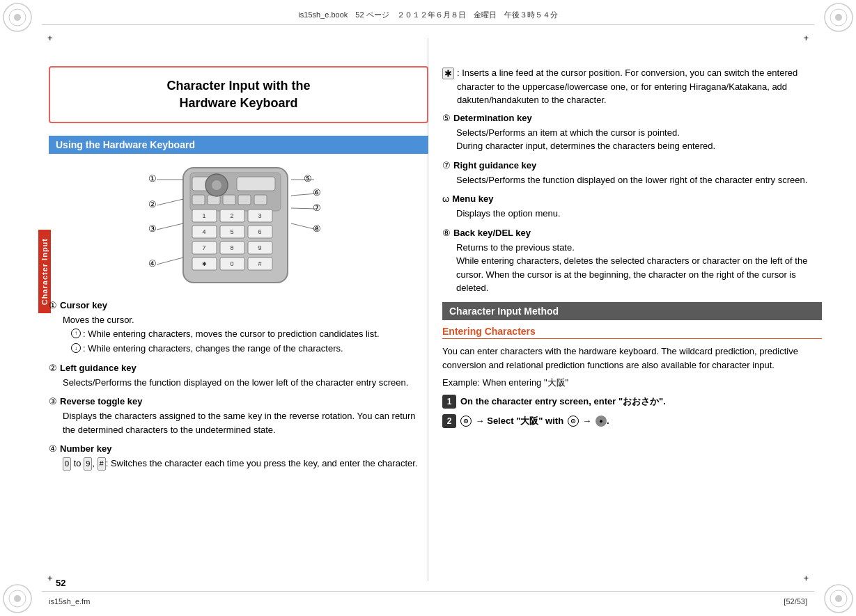 This screenshot has width=856, height=616. What do you see at coordinates (428, 15) in the screenshot?
I see `top-bar: is15sh_e.book 52 ページ ２０１２年６月８日 金曜日 午後３時５…` at bounding box center [428, 15].